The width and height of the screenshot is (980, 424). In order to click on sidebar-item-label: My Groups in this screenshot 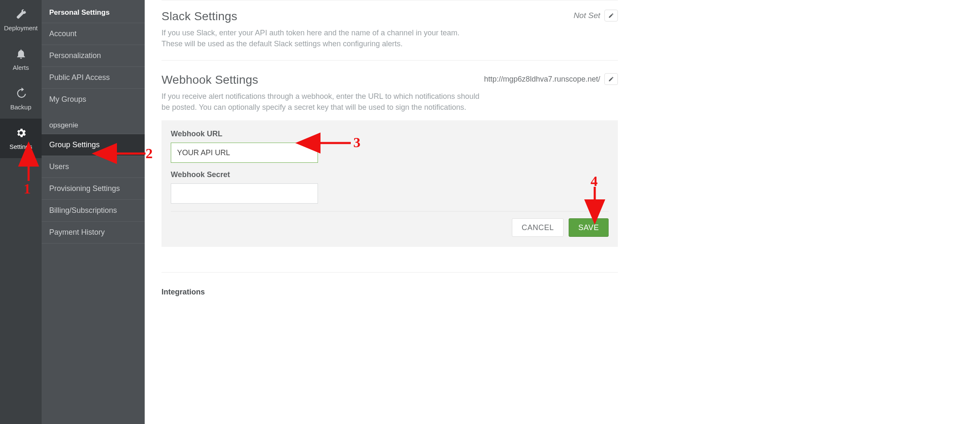, I will do `click(68, 99)`.